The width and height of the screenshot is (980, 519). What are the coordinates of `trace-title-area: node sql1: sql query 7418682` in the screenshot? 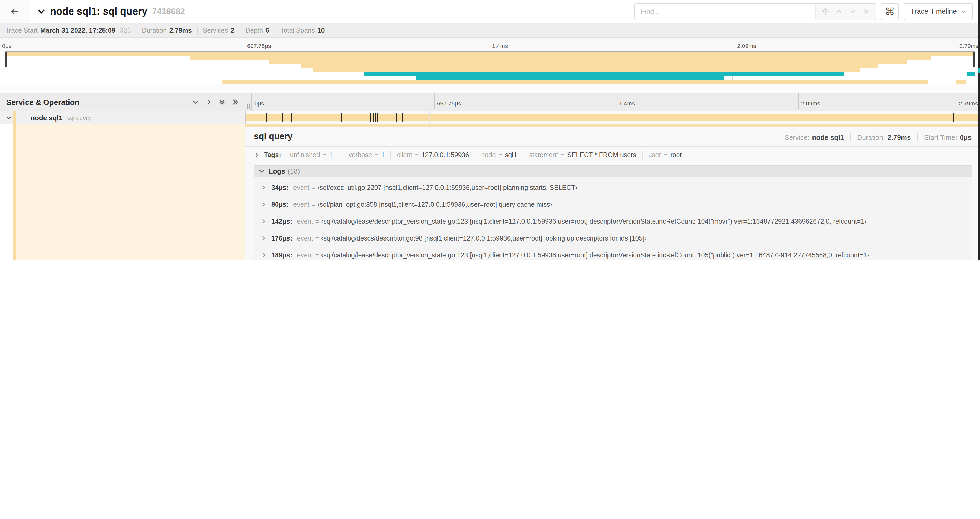 It's located at (332, 11).